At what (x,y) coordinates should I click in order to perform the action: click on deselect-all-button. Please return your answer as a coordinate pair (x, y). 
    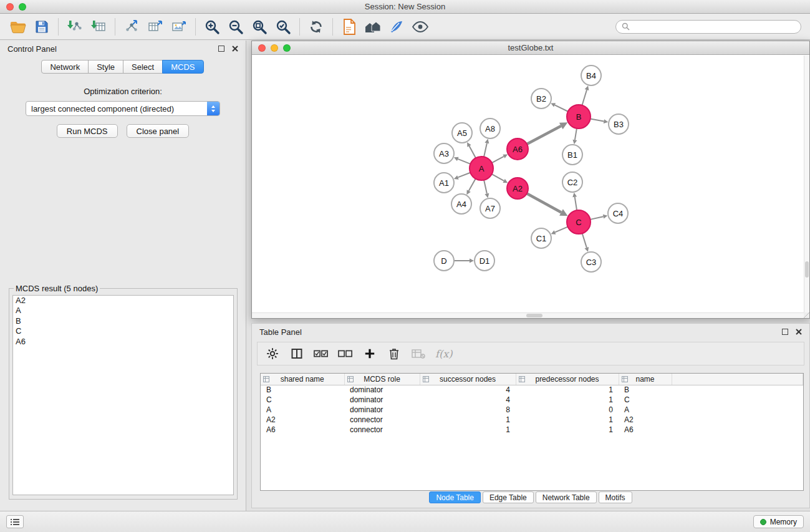
    Looking at the image, I should click on (345, 354).